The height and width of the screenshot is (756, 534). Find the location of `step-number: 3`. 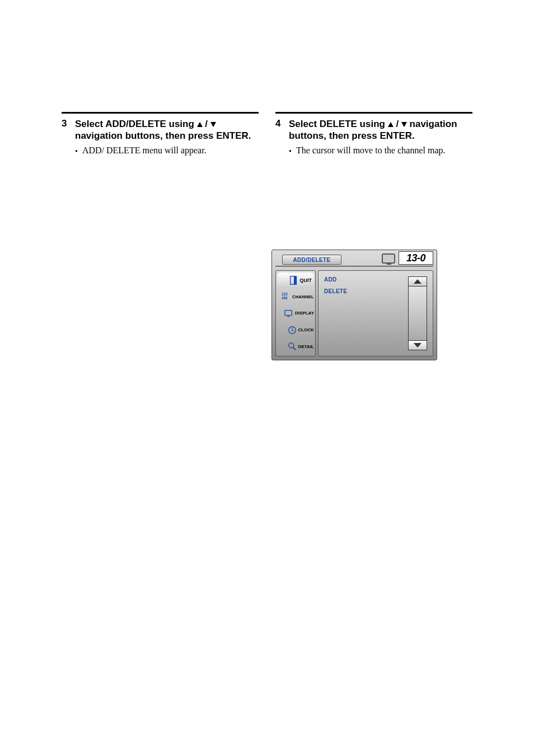

step-number: 3 is located at coordinates (65, 124).